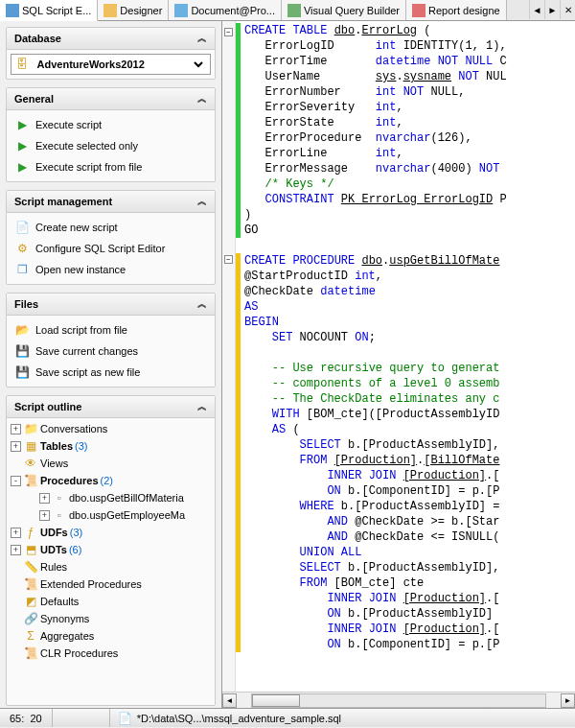 Image resolution: width=575 pixels, height=728 pixels. What do you see at coordinates (111, 532) in the screenshot?
I see `outline-item: +ƒUDFs (3)` at bounding box center [111, 532].